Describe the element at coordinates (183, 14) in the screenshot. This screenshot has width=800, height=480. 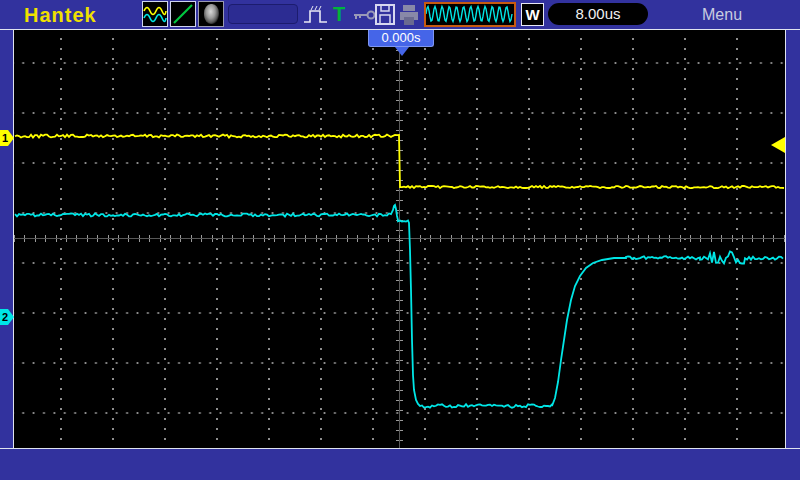
I see `slope-icon-glyph` at that location.